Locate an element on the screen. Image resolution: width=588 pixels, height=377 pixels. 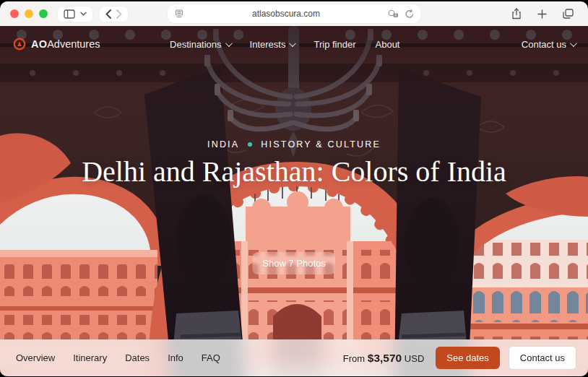
trip-action-bar: Overview Itinerary Dates Info FAQ From $… is located at coordinates (294, 358).